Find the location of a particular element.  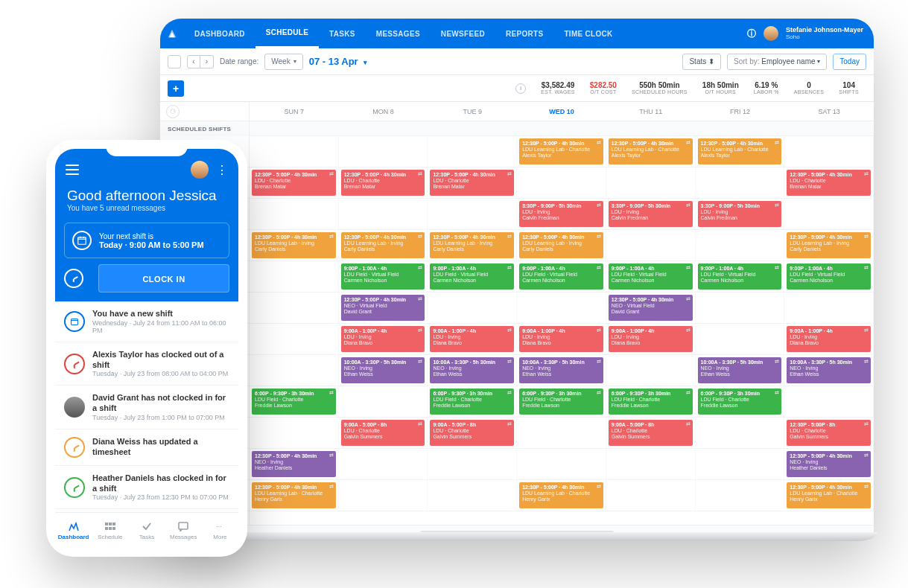

feed-item: Alexis Taylor has clocked out of a shift… is located at coordinates (147, 365).